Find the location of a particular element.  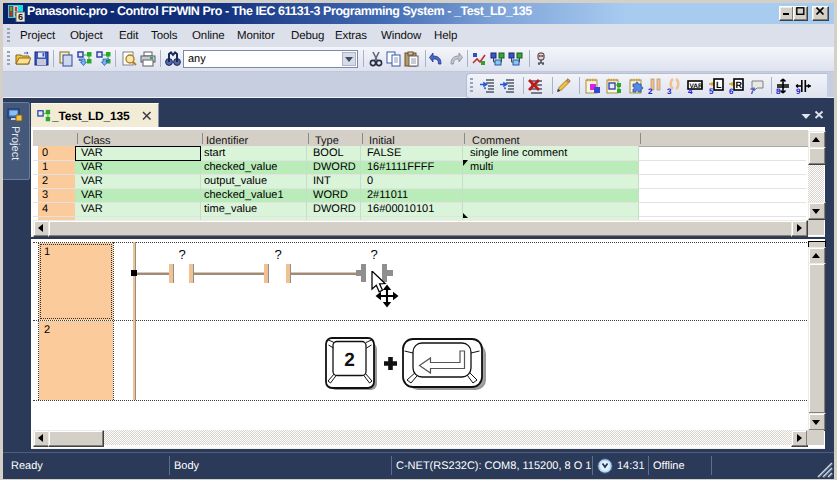

svg-text: L is located at coordinates (719, 85).